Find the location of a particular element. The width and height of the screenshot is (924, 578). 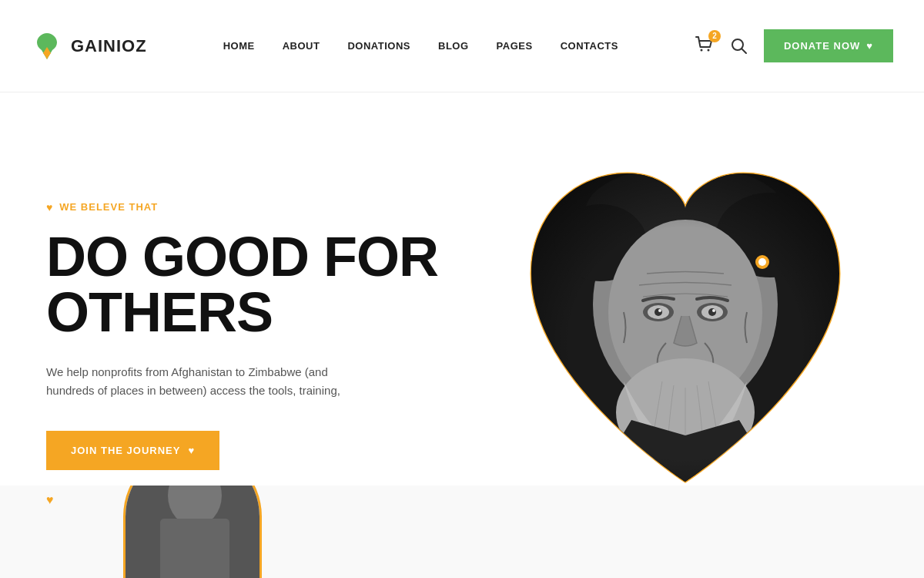

search-icon is located at coordinates (739, 46).